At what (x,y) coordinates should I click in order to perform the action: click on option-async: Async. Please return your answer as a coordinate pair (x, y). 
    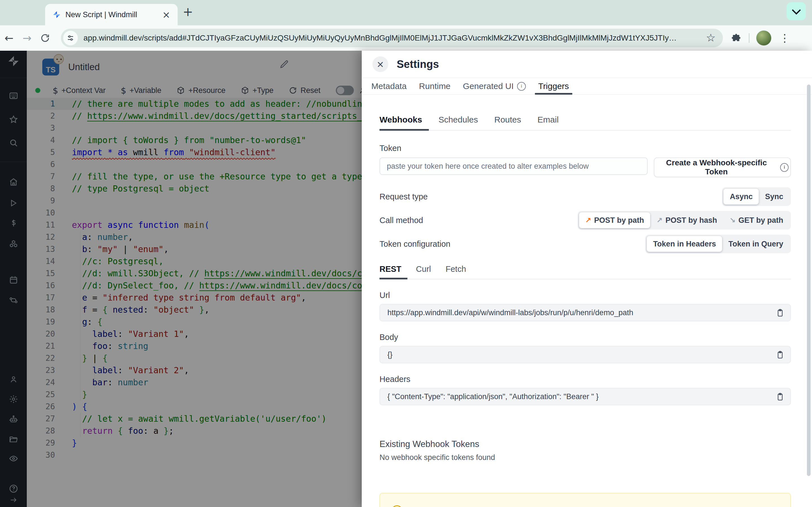
    Looking at the image, I should click on (741, 196).